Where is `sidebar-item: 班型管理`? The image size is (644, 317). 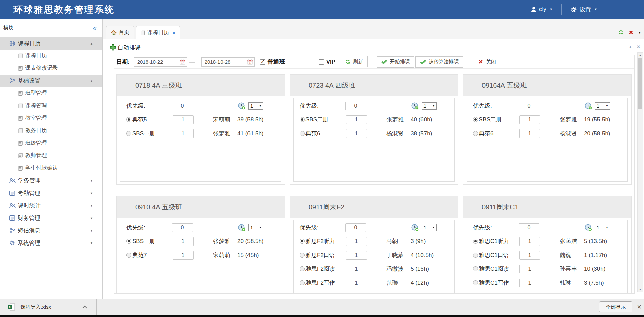 sidebar-item: 班型管理 is located at coordinates (51, 93).